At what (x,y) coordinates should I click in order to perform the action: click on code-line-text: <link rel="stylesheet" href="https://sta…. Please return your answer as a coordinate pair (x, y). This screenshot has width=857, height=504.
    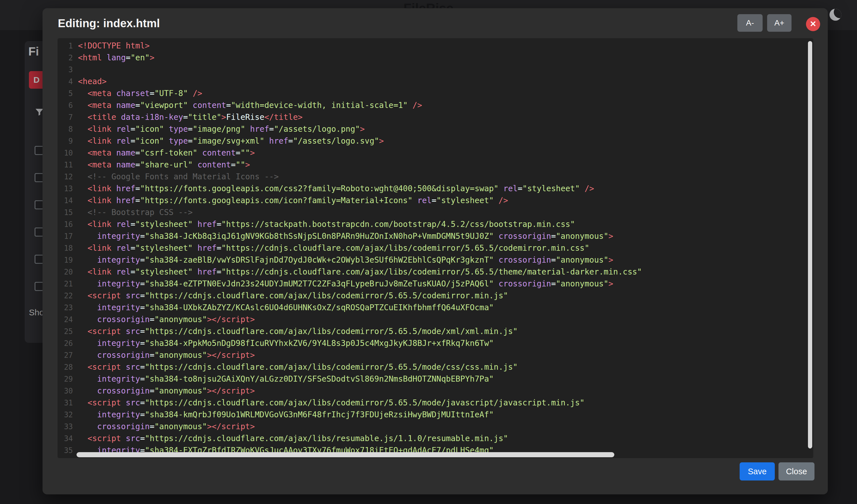
    Looking at the image, I should click on (326, 224).